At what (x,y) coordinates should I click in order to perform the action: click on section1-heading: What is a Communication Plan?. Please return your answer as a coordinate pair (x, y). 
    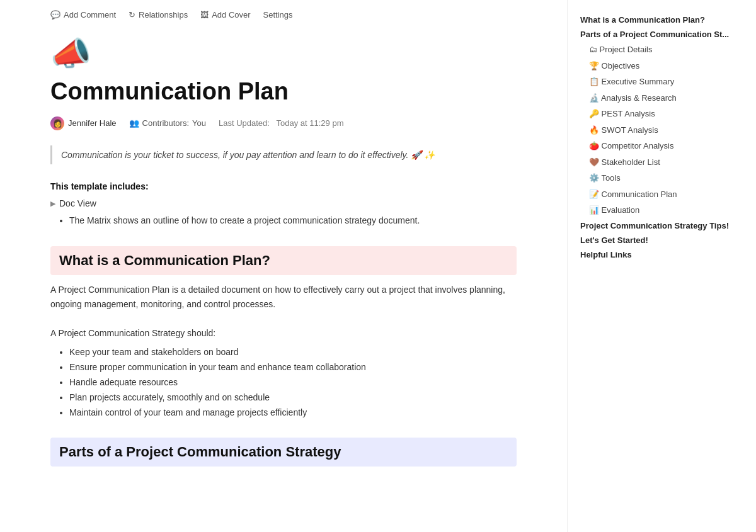
    Looking at the image, I should click on (284, 261).